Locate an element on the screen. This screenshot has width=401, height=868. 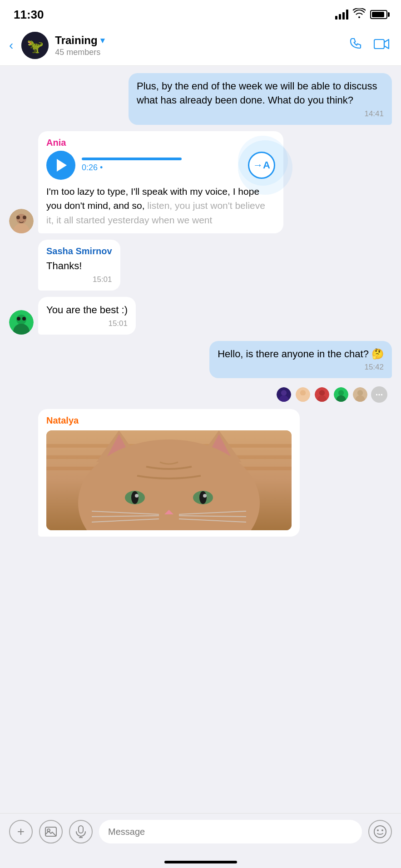
header-actions is located at coordinates (370, 45).